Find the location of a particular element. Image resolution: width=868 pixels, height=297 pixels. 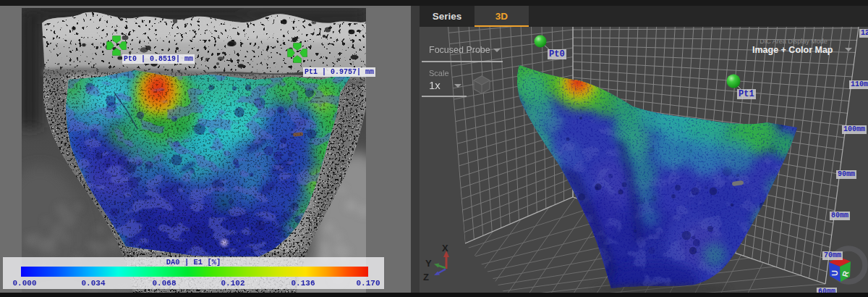

svg-text: U is located at coordinates (835, 273).